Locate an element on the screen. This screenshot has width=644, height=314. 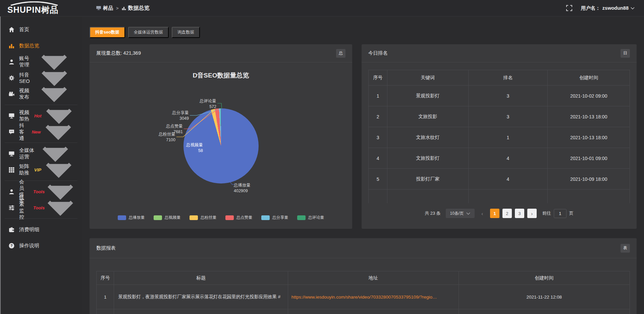
sidebar-item-matrix-boost: 矩阵助推 VIP is located at coordinates (41, 170).